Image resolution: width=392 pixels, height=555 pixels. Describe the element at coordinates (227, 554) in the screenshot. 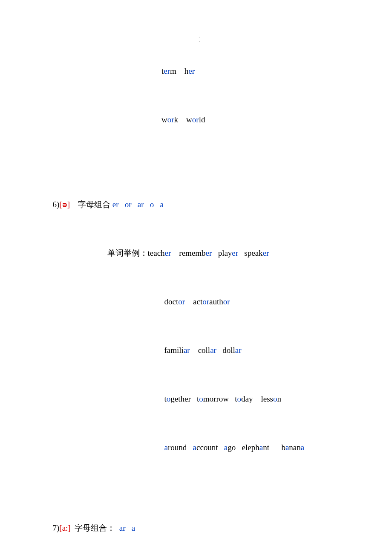

I see `s7-ex-1: 单词举例：car farm card arm` at that location.